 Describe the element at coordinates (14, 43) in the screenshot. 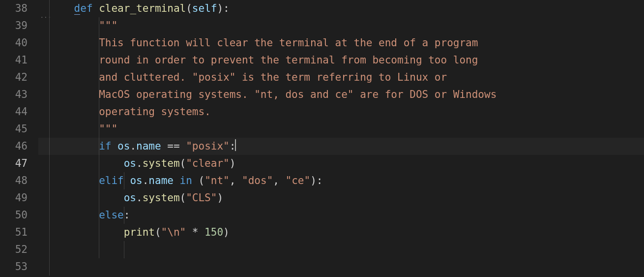

I see `line-number: 40` at that location.